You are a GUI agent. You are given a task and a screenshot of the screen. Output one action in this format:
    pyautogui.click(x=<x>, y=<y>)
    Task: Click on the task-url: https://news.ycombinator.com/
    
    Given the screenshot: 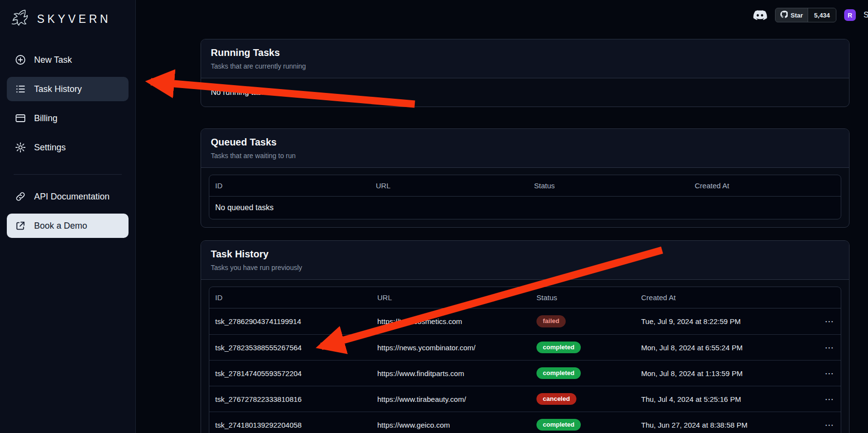 What is the action you would take?
    pyautogui.click(x=451, y=347)
    